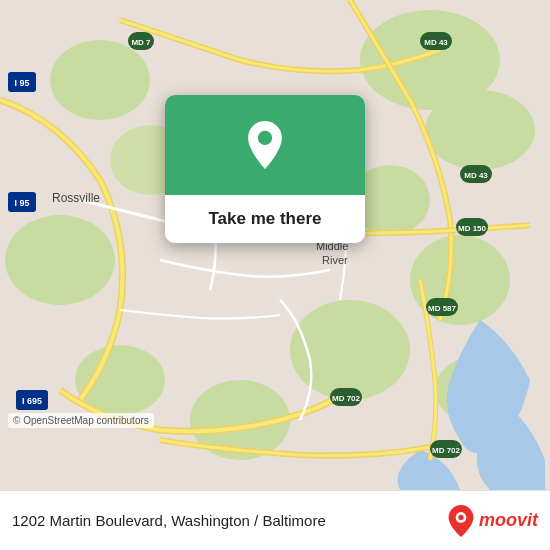  I want to click on svg-text: Rossville, so click(76, 198).